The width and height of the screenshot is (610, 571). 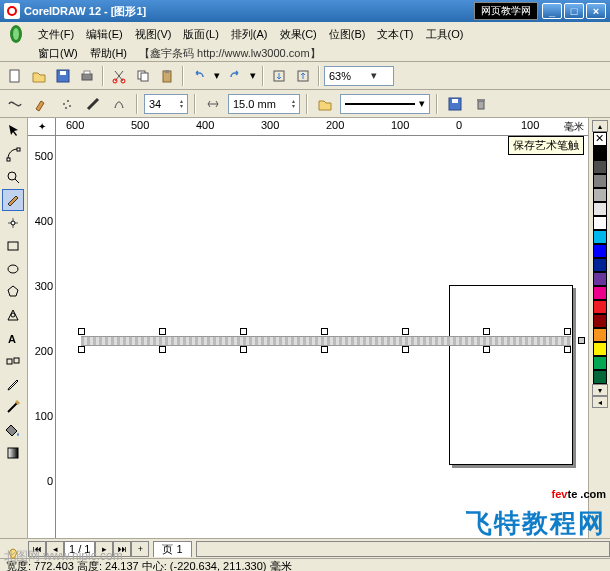 I want to click on palette-down: ▾, so click(x=600, y=390).